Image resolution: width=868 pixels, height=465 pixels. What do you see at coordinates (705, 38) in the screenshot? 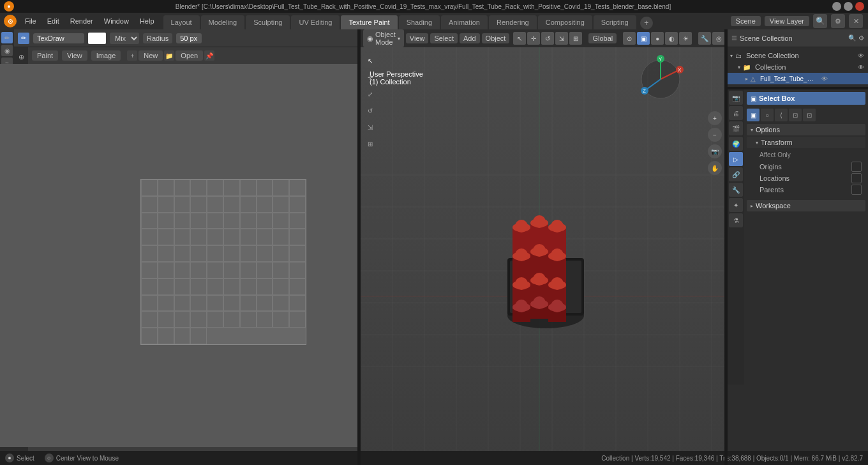
I see `snap-button: 🔧` at bounding box center [705, 38].